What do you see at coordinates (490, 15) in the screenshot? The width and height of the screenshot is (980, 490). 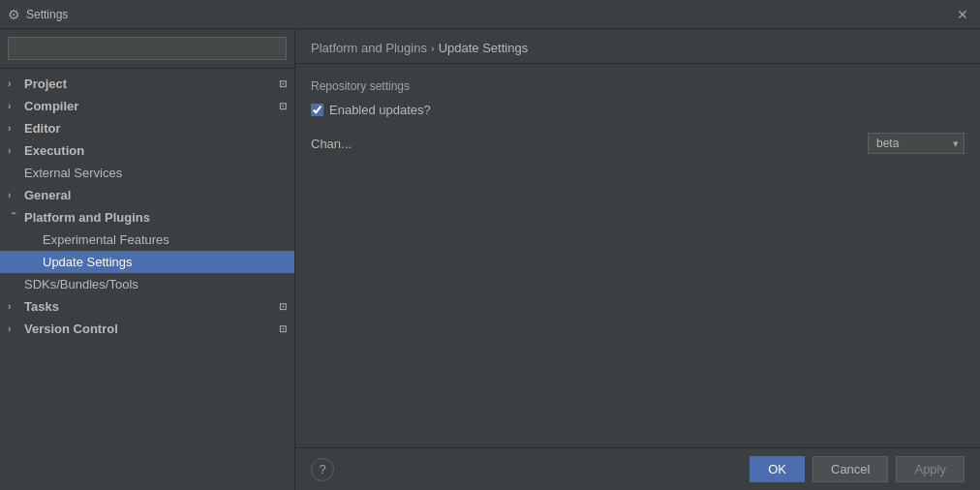 I see `title-bar: ⚙ Settings ✕` at bounding box center [490, 15].